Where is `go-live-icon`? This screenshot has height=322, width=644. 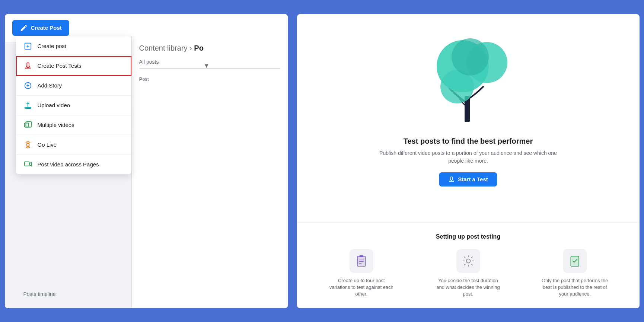
go-live-icon is located at coordinates (28, 145).